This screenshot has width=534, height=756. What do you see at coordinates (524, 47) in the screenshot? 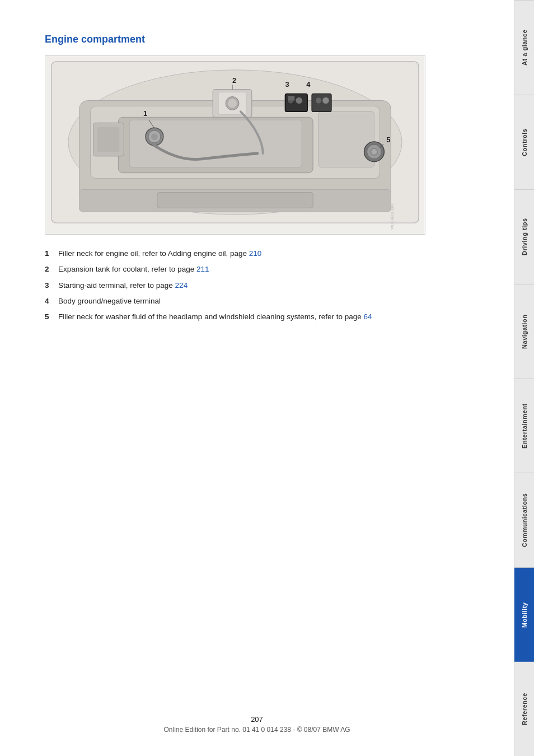
I see `sidebar-tab-at-a-glance: At a glance` at bounding box center [524, 47].